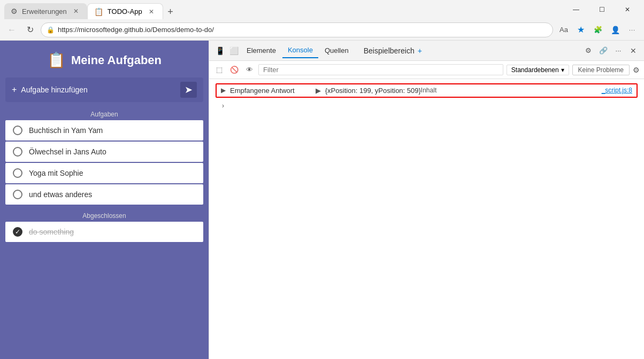  Describe the element at coordinates (234, 70) in the screenshot. I see `devtools-clear-button: 🚫` at that location.